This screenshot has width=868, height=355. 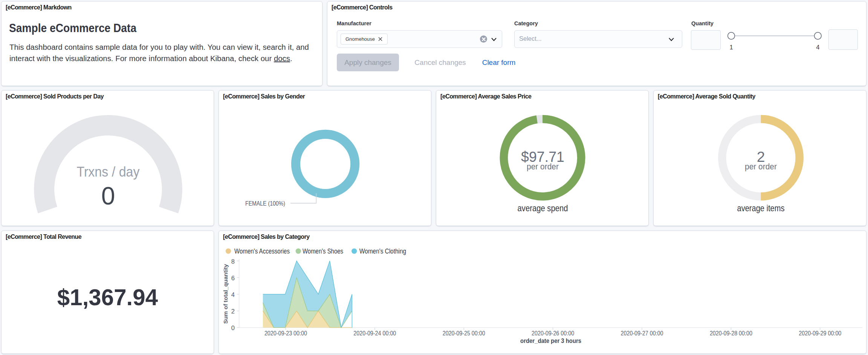 What do you see at coordinates (265, 204) in the screenshot?
I see `svg-text: FEMALE (100%)` at bounding box center [265, 204].